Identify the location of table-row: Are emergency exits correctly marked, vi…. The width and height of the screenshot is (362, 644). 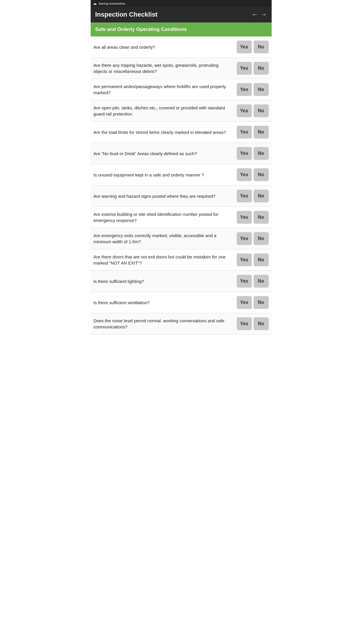
(181, 239).